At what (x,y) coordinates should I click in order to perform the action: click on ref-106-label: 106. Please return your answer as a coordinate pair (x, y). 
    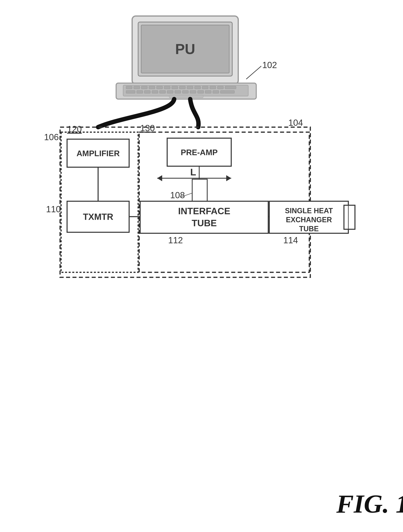
    Looking at the image, I should click on (51, 137).